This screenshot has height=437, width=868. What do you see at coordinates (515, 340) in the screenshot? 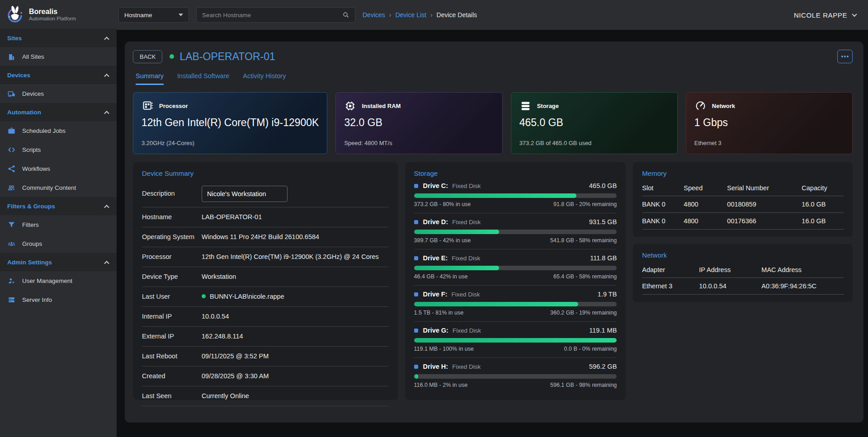
I see `drive-row-g: Drive G: Fixed Disk 119.1 MB 119.1 MB - …` at bounding box center [515, 340].